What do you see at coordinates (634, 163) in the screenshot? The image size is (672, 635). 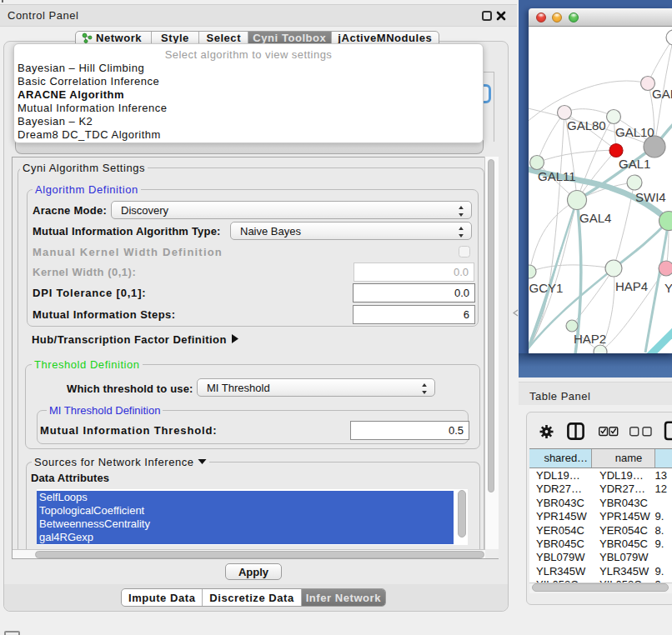 I see `svg-text: GAL1` at bounding box center [634, 163].